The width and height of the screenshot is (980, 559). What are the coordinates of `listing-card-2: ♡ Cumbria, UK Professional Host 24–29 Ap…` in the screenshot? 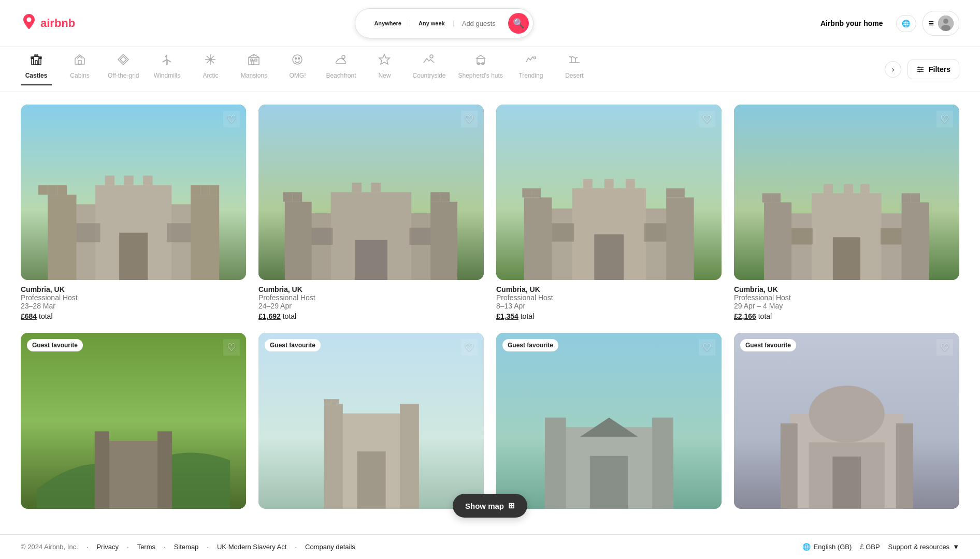 It's located at (371, 212).